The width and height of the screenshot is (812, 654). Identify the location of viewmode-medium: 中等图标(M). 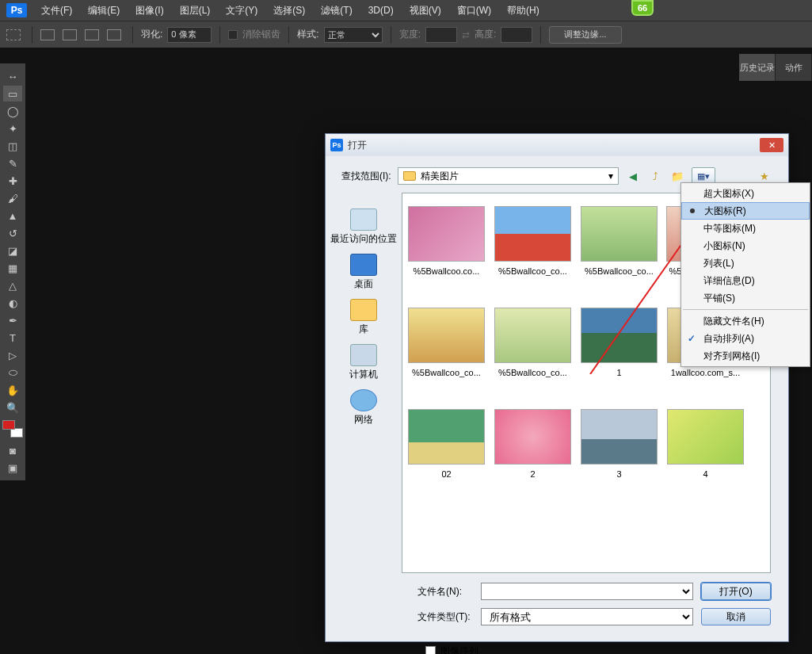
(745, 228).